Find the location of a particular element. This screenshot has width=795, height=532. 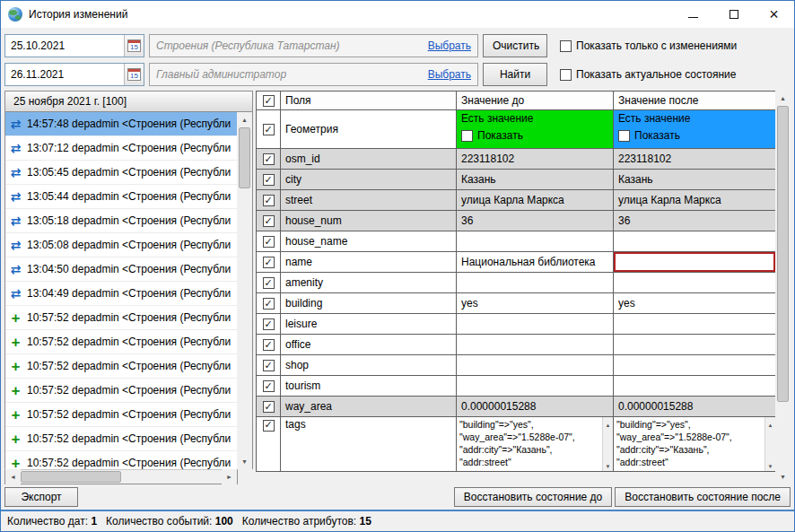

scrollbar-corner is located at coordinates (246, 477).